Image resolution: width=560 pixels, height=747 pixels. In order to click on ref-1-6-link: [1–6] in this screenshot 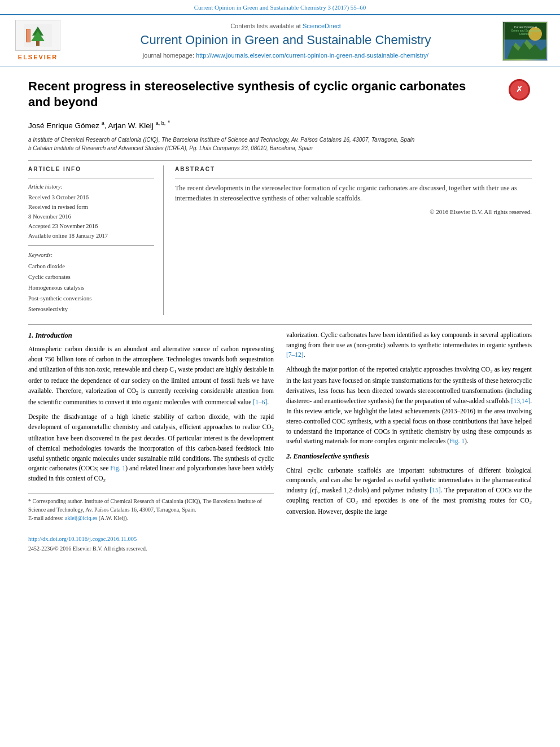, I will do `click(260, 402)`.